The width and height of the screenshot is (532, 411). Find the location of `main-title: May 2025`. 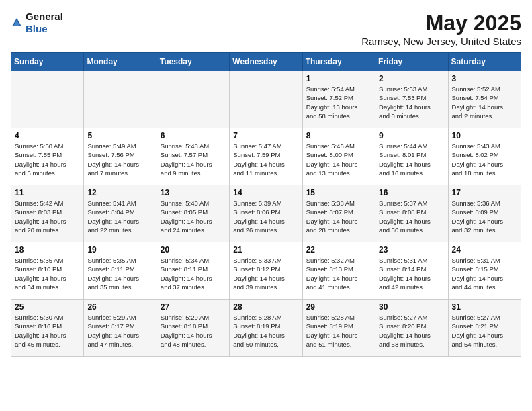

main-title: May 2025 is located at coordinates (441, 23).